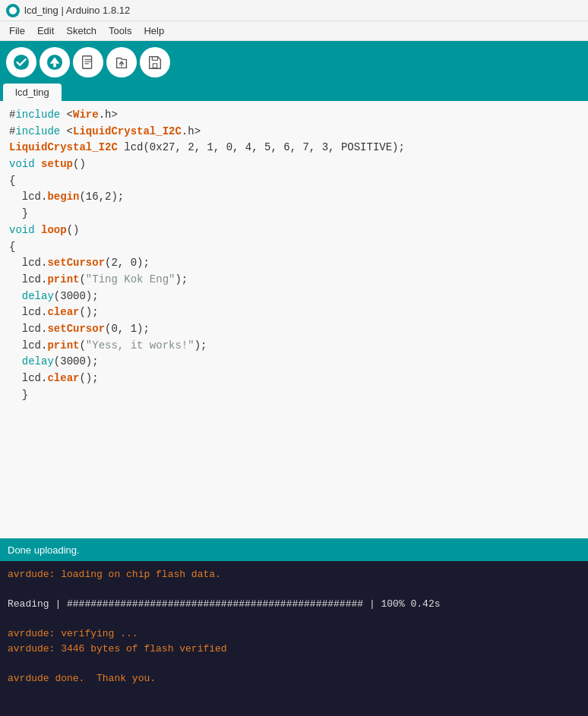 This screenshot has height=716, width=588. What do you see at coordinates (55, 62) in the screenshot?
I see `upload-button` at bounding box center [55, 62].